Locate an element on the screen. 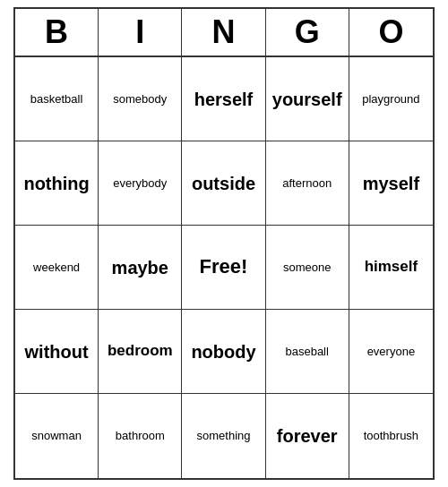  header-cell-g: G is located at coordinates (308, 32).